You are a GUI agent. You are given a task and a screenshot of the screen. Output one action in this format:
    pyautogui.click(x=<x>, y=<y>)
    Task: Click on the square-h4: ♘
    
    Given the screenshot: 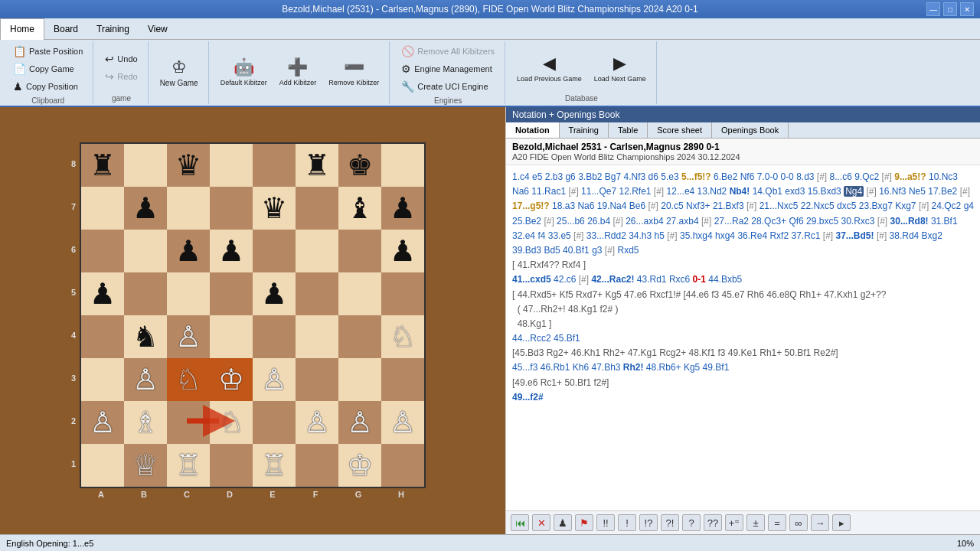 What is the action you would take?
    pyautogui.click(x=403, y=337)
    